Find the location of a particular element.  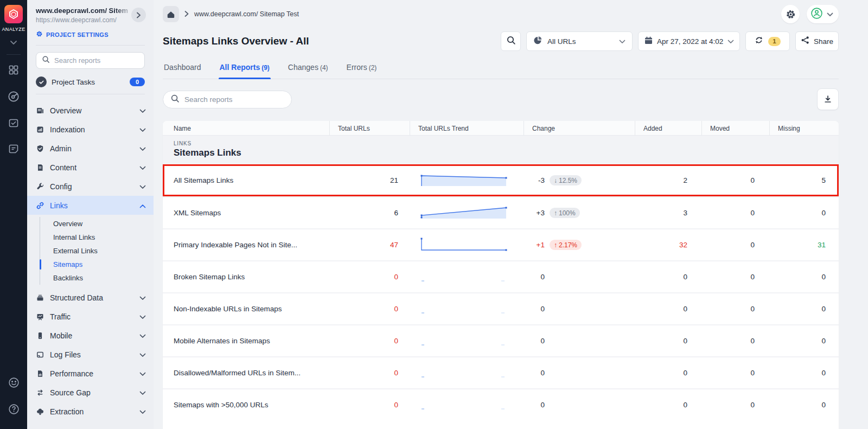

sidebar-item-indexation: Indexation is located at coordinates (90, 129).